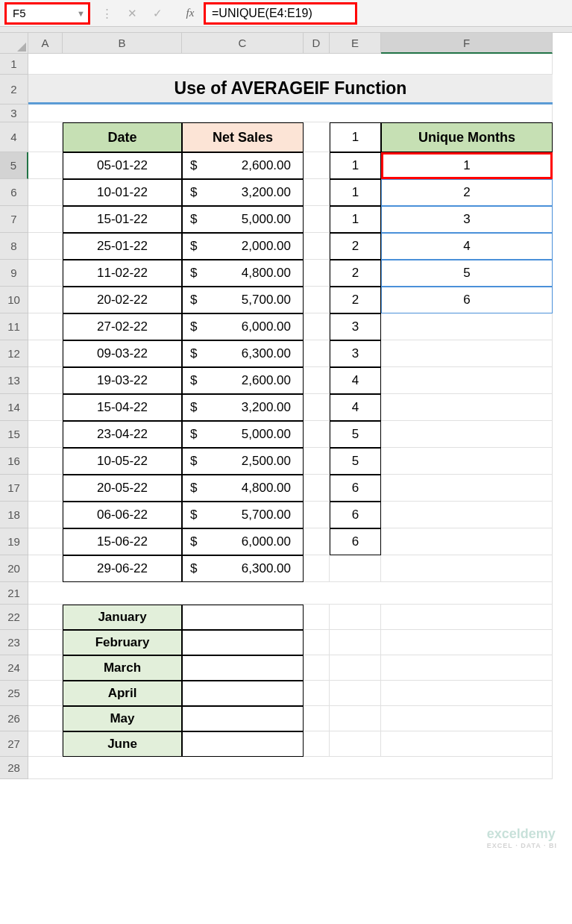 This screenshot has width=572, height=924. Describe the element at coordinates (122, 354) in the screenshot. I see `cell-B12: 09-03-22` at that location.